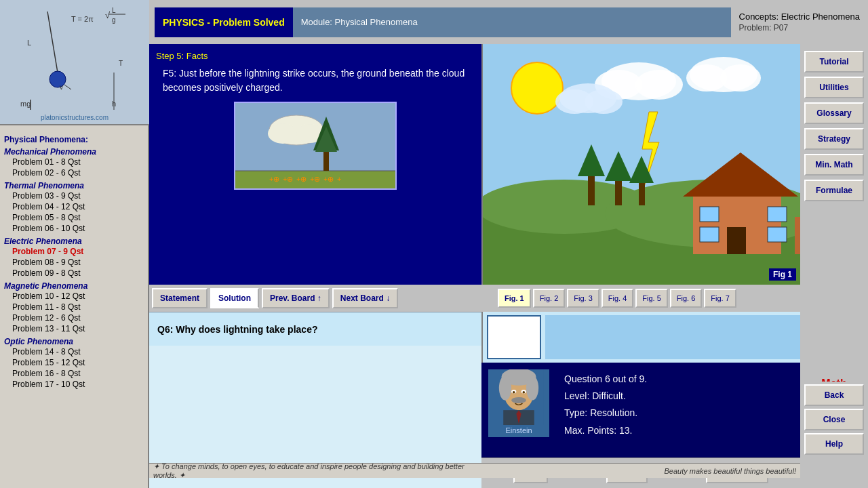  I want to click on fig7-button: Fig. 7, so click(720, 298).